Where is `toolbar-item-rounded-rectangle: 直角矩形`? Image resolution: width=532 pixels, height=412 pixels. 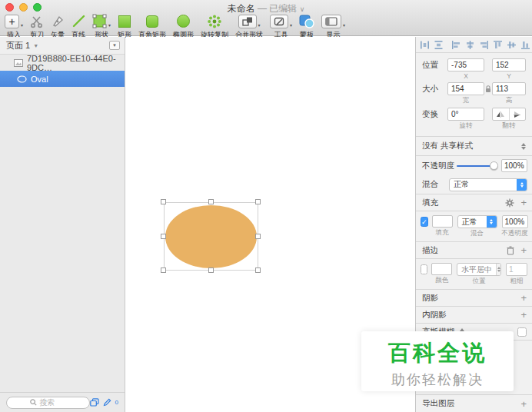 toolbar-item-rounded-rectangle: 直角矩形 is located at coordinates (152, 26).